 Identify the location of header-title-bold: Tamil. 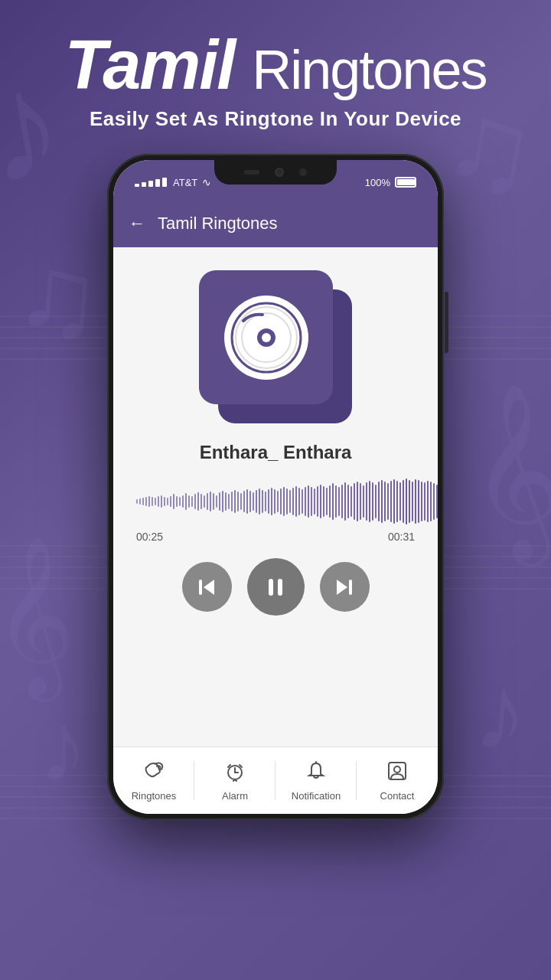
(150, 65).